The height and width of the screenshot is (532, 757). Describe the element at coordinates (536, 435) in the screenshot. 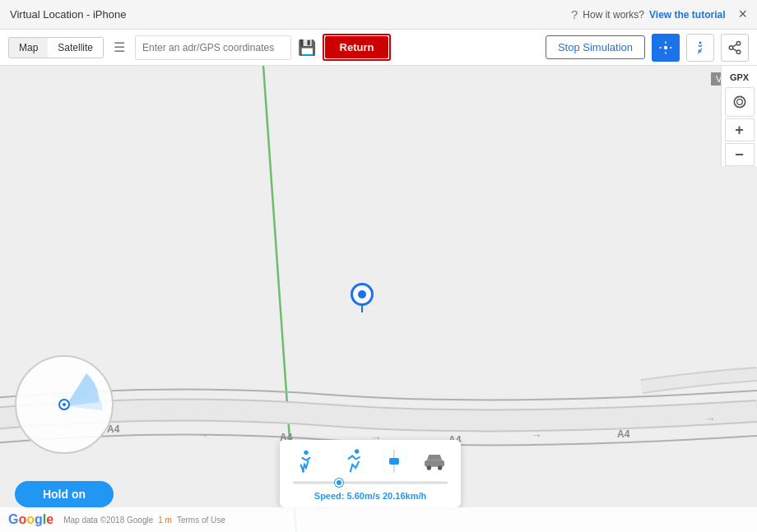

I see `road-arrow-4: →` at that location.